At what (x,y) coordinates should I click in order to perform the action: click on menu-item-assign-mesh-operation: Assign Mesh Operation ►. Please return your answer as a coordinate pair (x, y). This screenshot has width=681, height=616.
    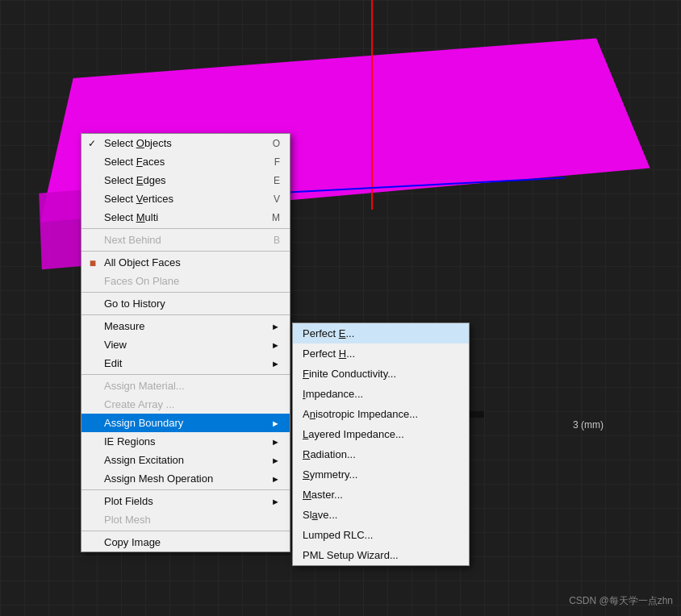
    Looking at the image, I should click on (186, 479).